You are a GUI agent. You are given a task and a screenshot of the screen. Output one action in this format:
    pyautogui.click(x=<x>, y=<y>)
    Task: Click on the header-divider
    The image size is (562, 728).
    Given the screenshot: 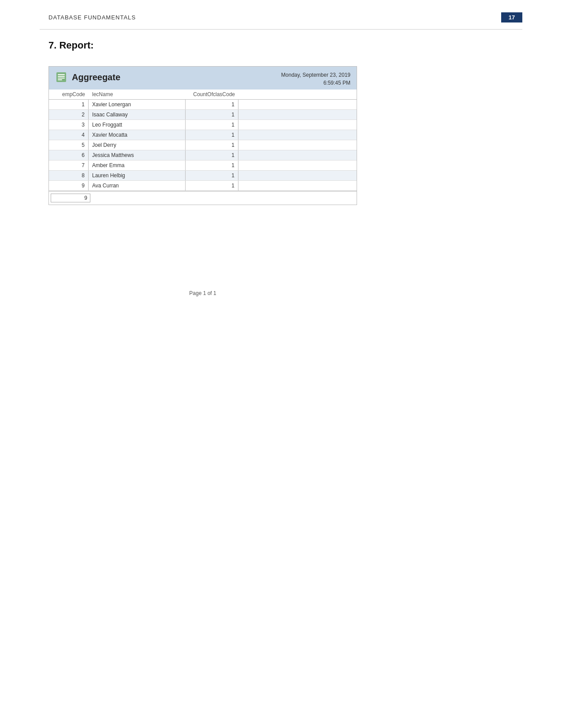 What is the action you would take?
    pyautogui.click(x=281, y=29)
    